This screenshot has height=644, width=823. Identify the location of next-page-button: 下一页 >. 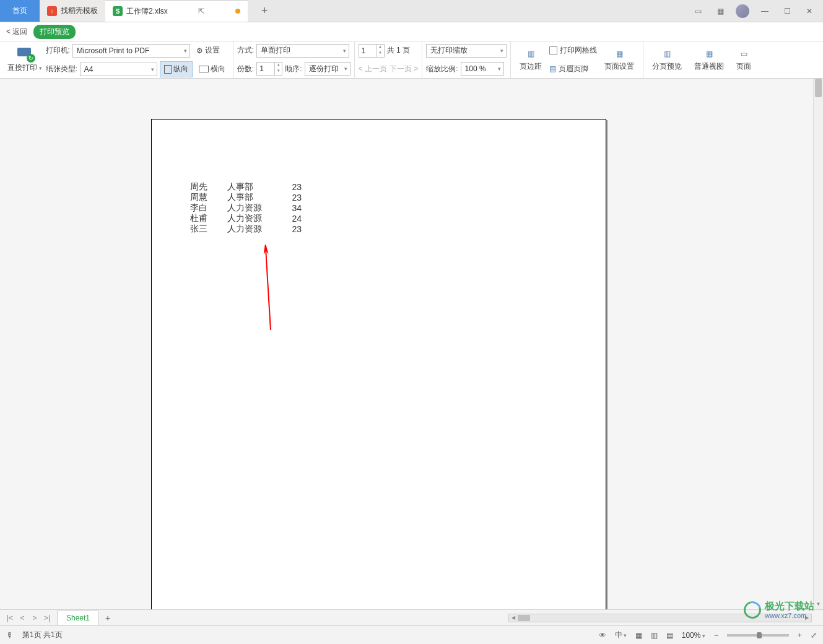
(404, 69).